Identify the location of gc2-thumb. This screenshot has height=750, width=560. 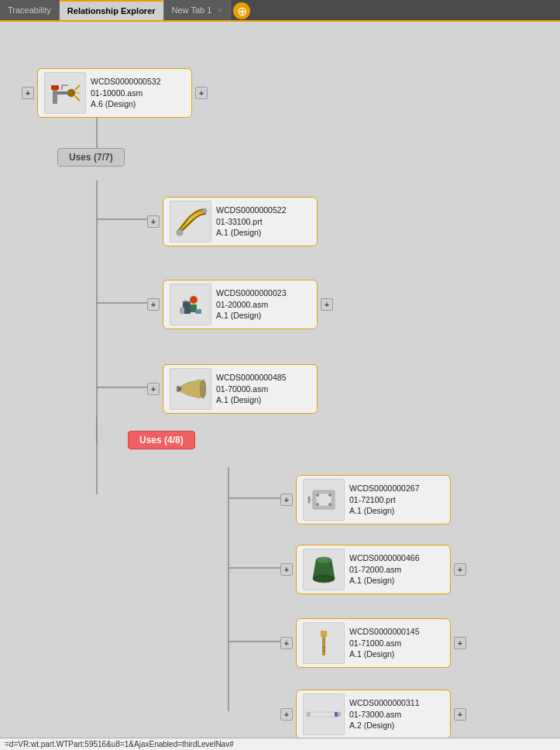
(324, 569).